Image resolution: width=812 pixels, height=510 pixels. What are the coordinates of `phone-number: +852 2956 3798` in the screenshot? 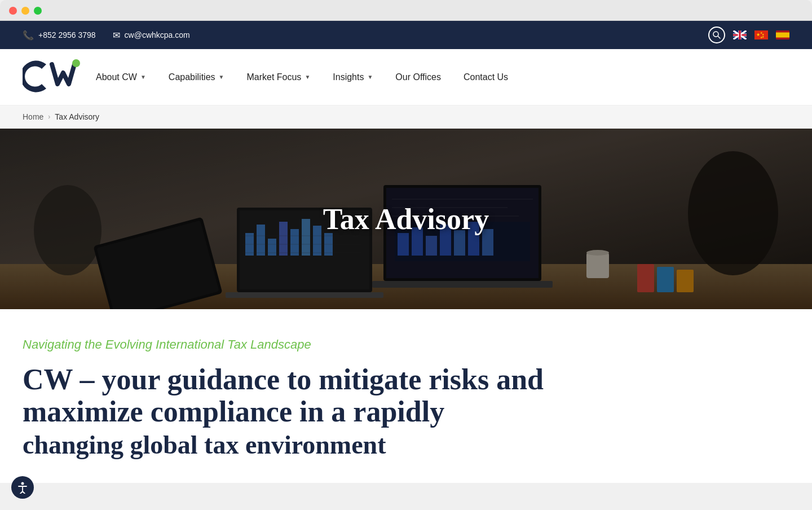 It's located at (67, 35).